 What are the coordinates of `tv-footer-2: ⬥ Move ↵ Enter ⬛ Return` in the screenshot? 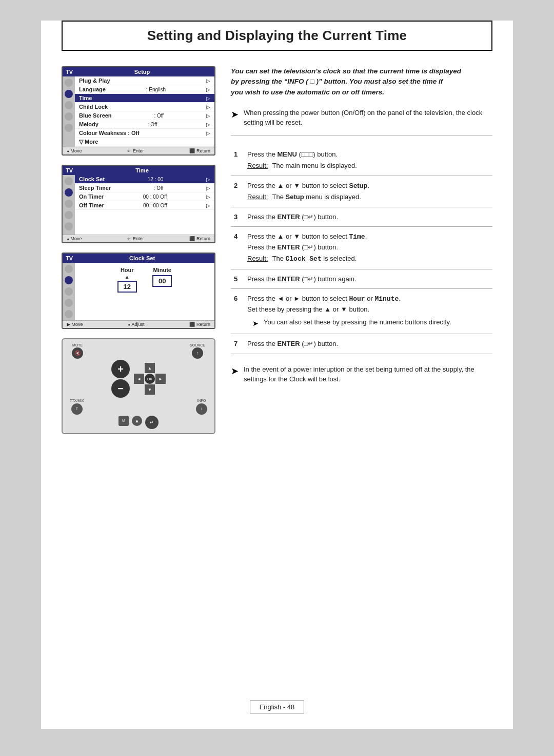 It's located at (138, 238).